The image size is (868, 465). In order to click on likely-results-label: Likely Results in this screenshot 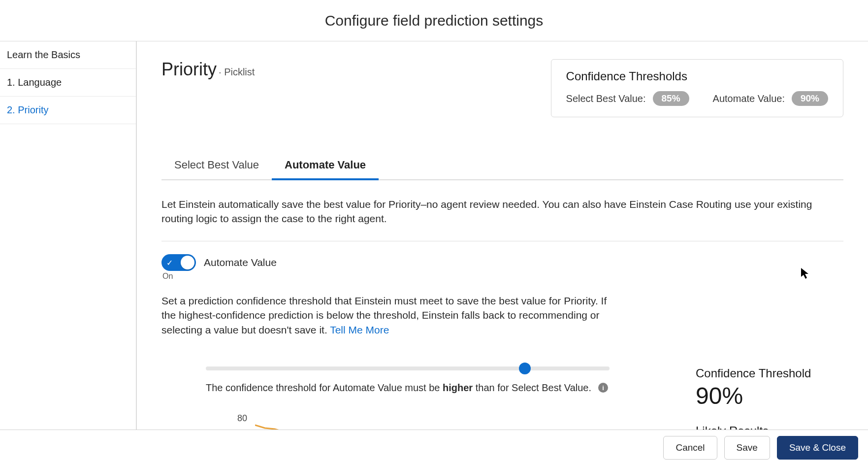, I will do `click(770, 427)`.